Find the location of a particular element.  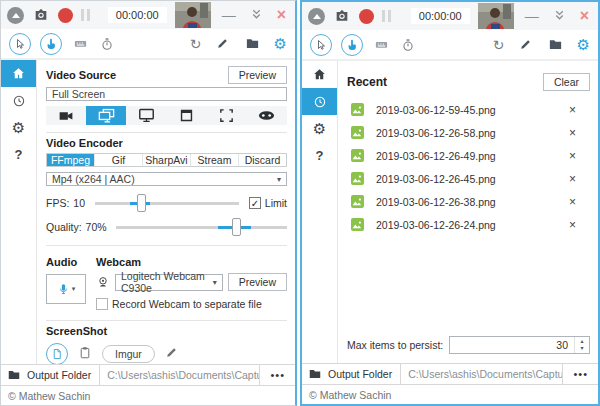

separate-file-checkbox is located at coordinates (102, 304).